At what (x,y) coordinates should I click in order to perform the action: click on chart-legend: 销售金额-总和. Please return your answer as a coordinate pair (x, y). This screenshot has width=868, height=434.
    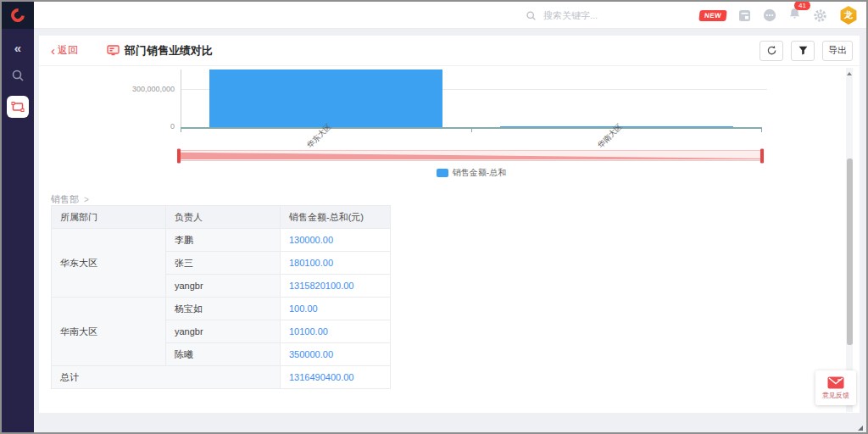
    Looking at the image, I should click on (471, 173).